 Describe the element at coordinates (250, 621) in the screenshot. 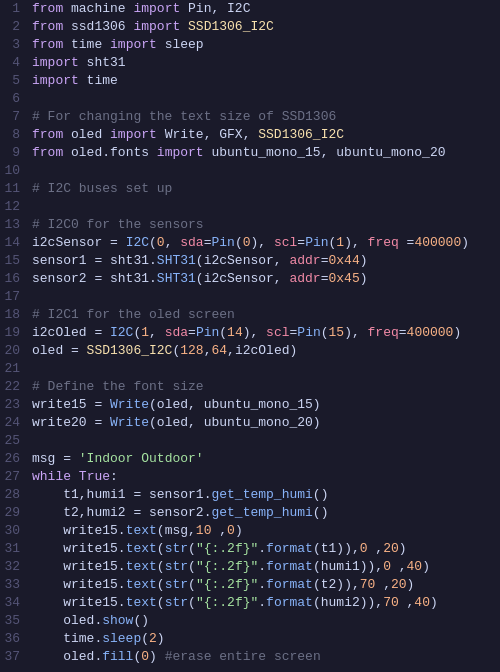

I see `code-line: 35 oled.show()` at that location.